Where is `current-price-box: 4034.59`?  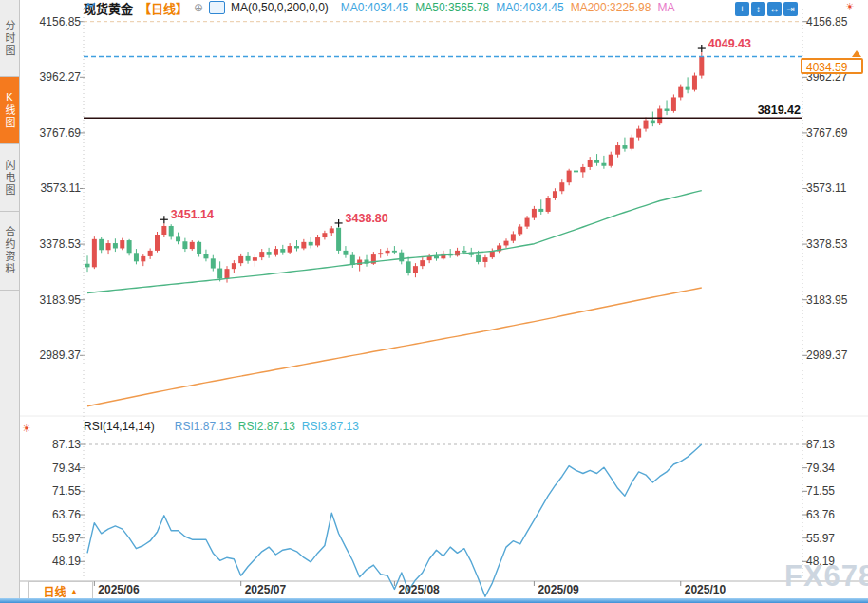 current-price-box: 4034.59 is located at coordinates (832, 66).